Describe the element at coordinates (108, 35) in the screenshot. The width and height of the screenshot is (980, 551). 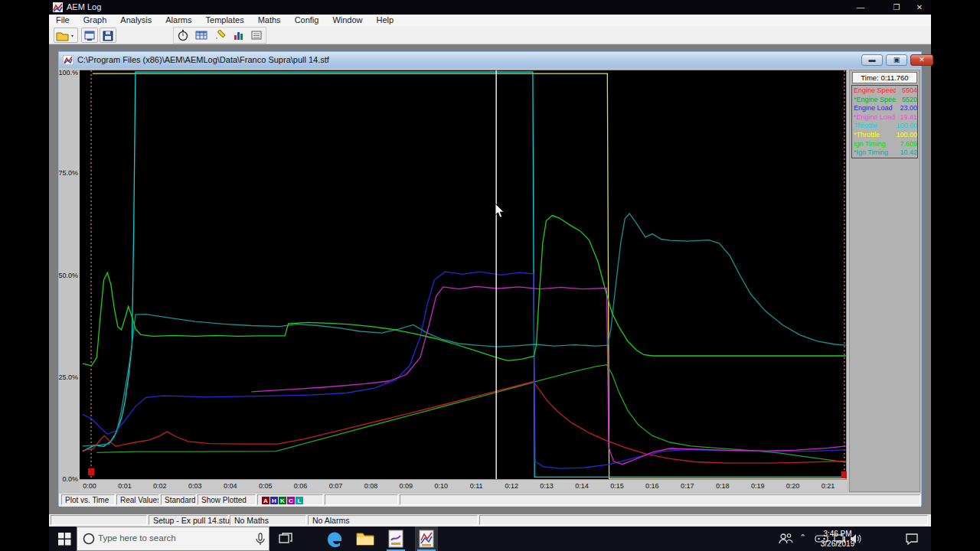
I see `save-button` at that location.